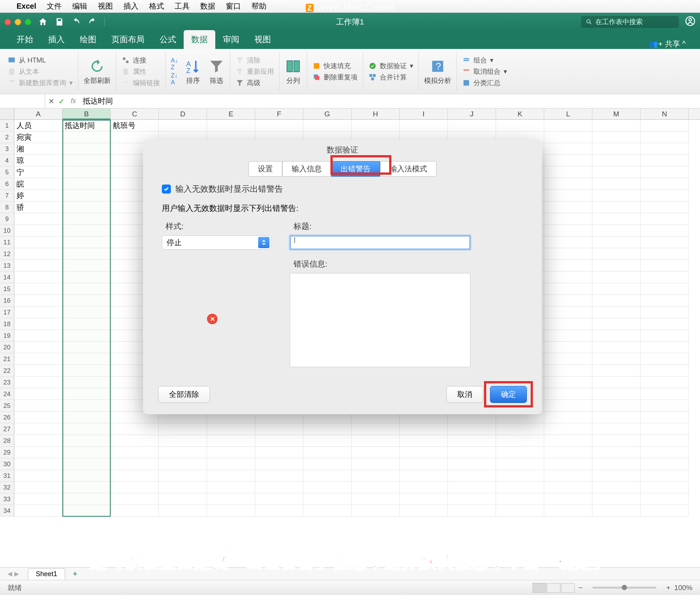 The width and height of the screenshot is (700, 595). I want to click on style-select: 停止, so click(216, 243).